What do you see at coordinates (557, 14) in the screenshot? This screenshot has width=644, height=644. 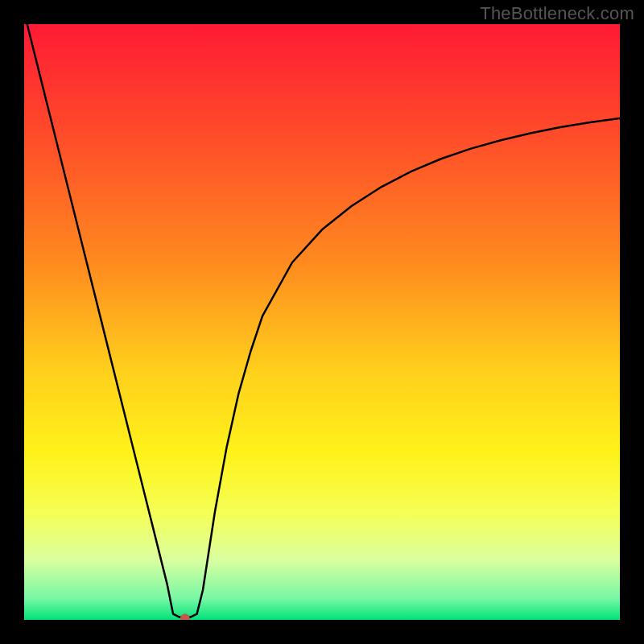 I see `watermark-text: TheBottleneck.com` at bounding box center [557, 14].